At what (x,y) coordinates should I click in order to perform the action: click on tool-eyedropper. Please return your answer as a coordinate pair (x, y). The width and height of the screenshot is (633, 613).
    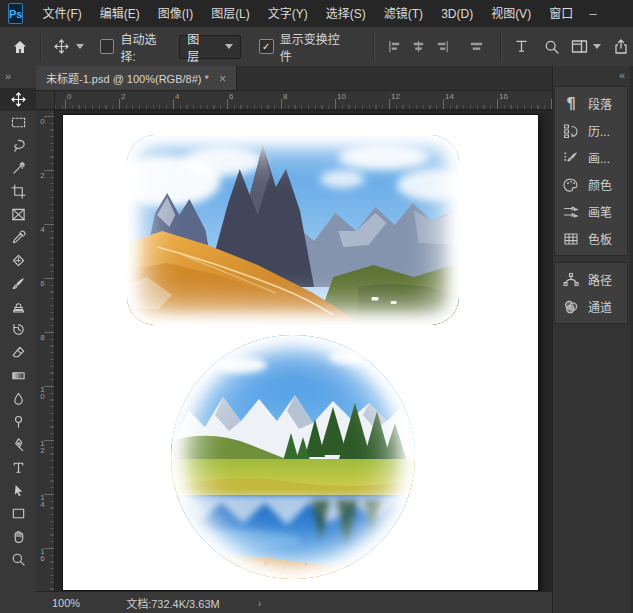
    Looking at the image, I should click on (18, 238).